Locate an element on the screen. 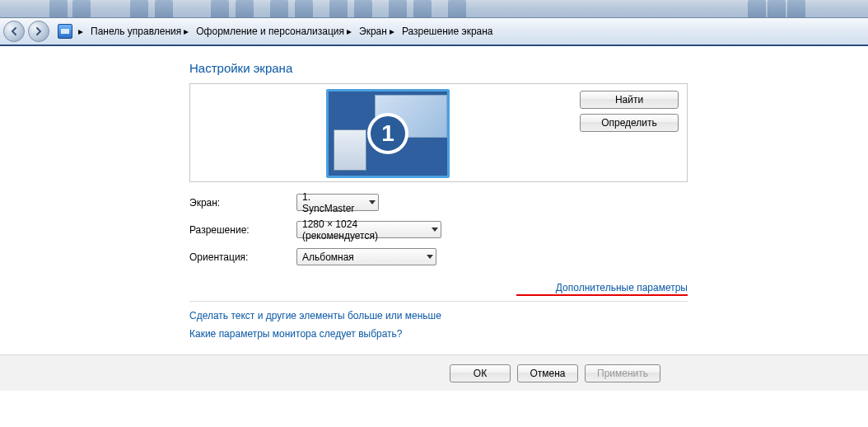 The height and width of the screenshot is (427, 868). find-button: Найти is located at coordinates (629, 100).